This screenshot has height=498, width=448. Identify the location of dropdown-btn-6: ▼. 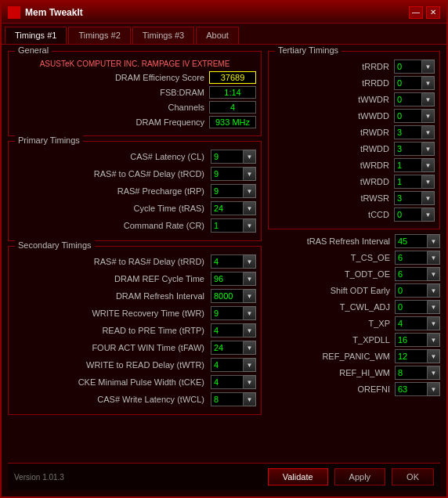
(250, 365).